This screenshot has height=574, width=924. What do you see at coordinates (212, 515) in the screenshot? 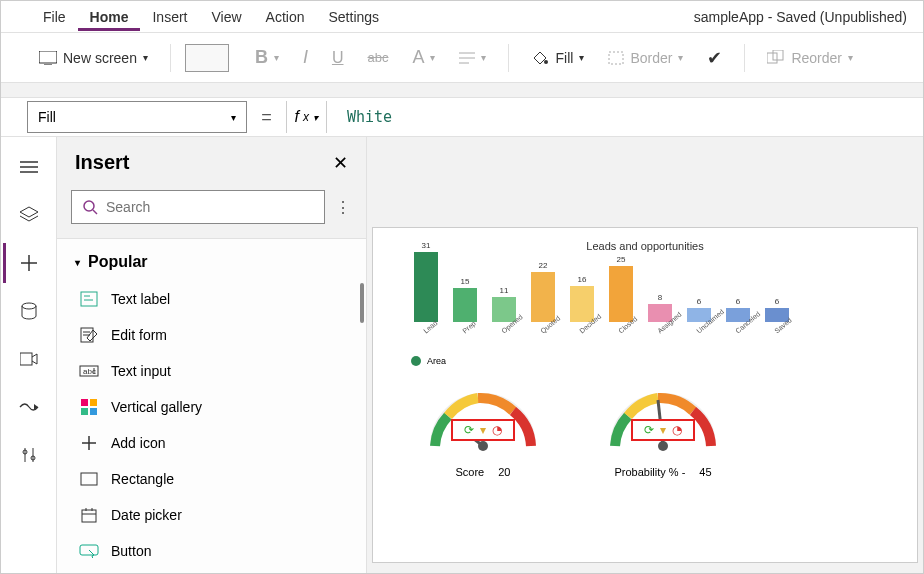
I see `insert-date-picker: Date picker` at bounding box center [212, 515].